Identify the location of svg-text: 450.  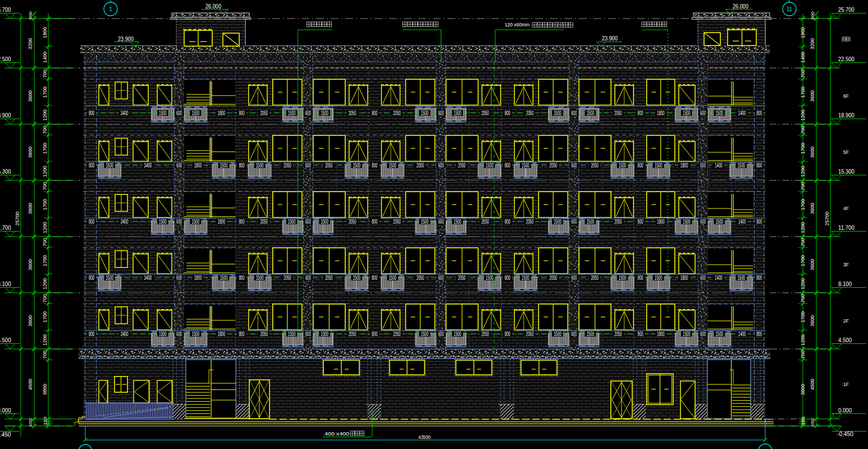
(30, 423).